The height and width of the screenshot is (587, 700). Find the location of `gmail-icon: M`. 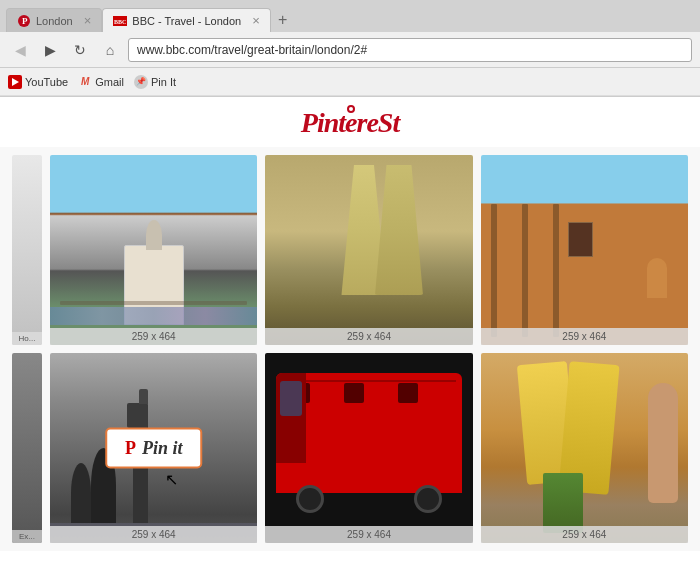

gmail-icon: M is located at coordinates (85, 82).